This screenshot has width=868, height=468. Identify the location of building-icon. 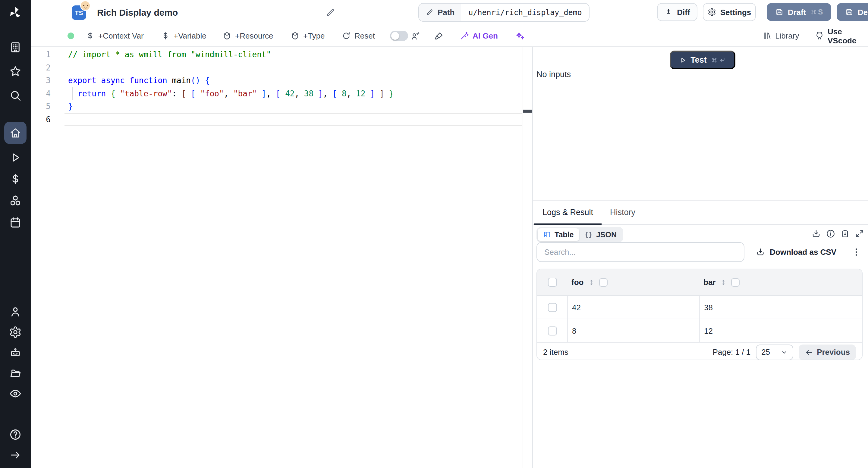
(16, 47).